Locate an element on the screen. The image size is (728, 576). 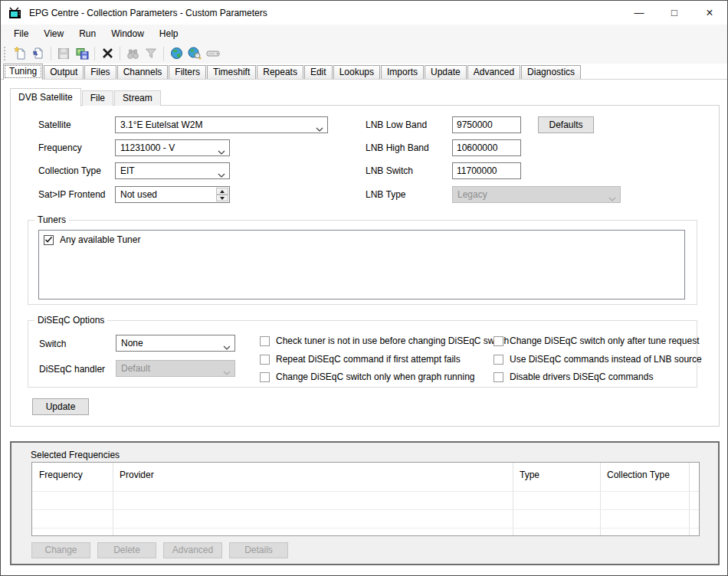
column-header-collection-type: Collection Type is located at coordinates (644, 475).